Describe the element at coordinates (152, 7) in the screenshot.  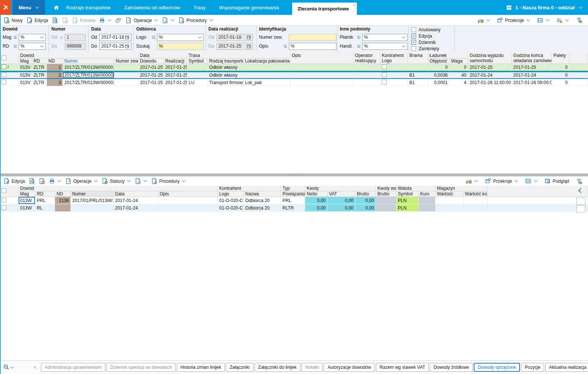
I see `tab-zamowienia-od-odbiorcow: Zamówienia od odbiorców` at that location.